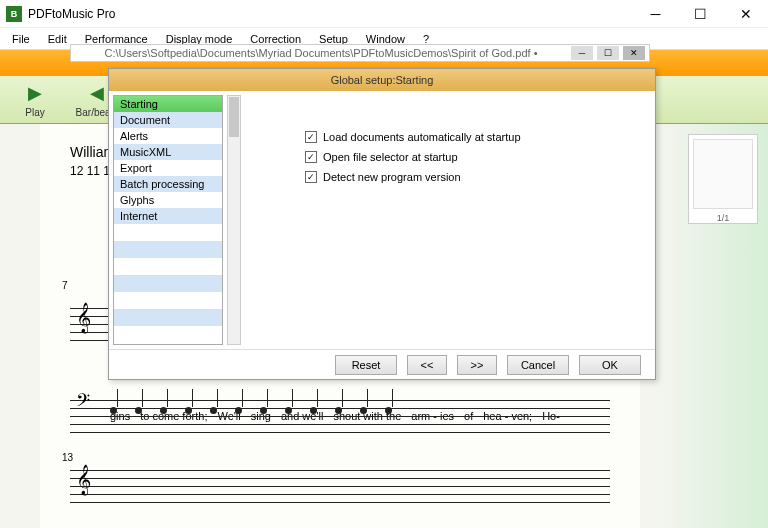  Describe the element at coordinates (538, 365) in the screenshot. I see `cancel-button: Cancel` at that location.